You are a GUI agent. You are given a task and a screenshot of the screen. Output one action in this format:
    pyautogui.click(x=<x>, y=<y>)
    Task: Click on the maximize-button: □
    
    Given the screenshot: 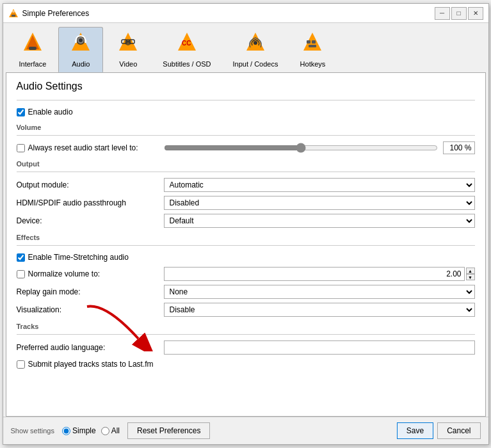 What is the action you would take?
    pyautogui.click(x=459, y=13)
    